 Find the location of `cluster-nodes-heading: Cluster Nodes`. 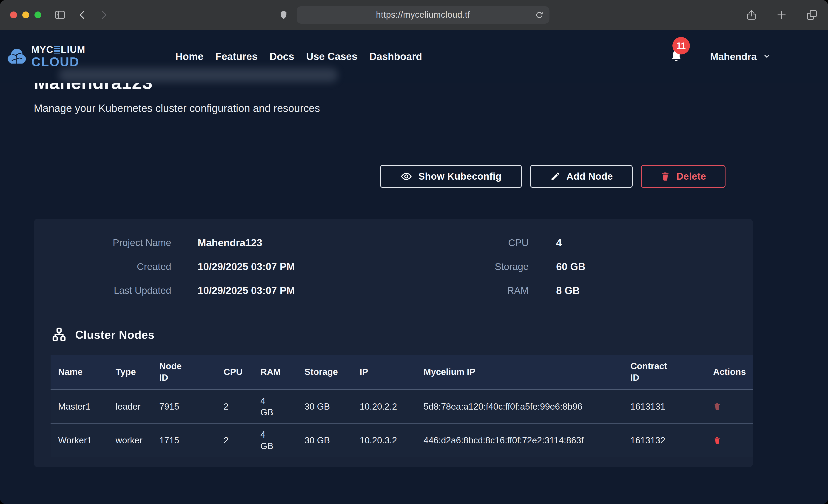

cluster-nodes-heading: Cluster Nodes is located at coordinates (103, 335).